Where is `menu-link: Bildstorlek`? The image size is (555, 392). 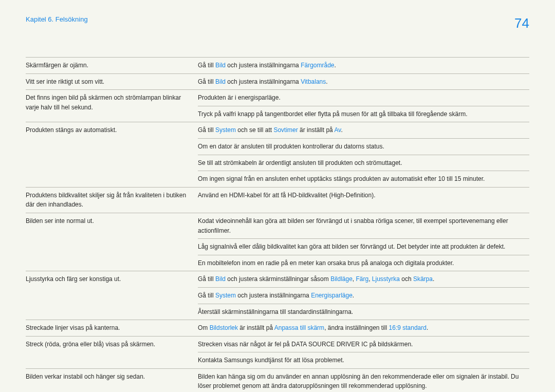 menu-link: Bildstorlek is located at coordinates (224, 328).